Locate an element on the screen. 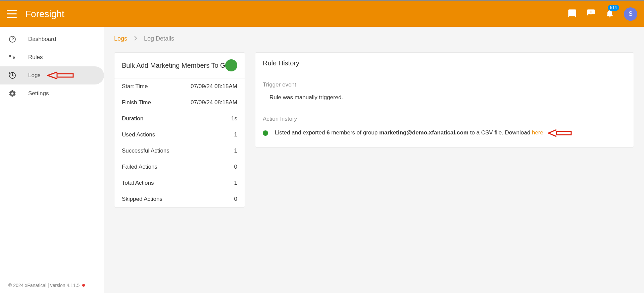 The height and width of the screenshot is (293, 644). detail-label: Duration is located at coordinates (133, 119).